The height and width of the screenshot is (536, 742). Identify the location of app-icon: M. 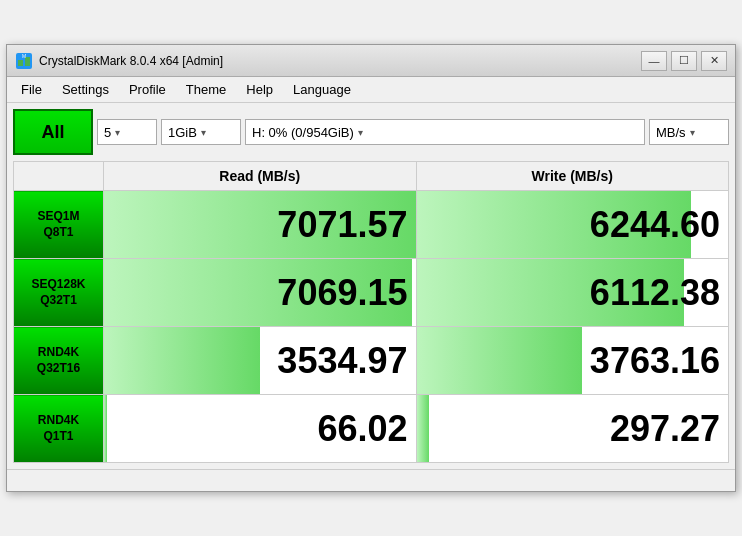
(24, 61).